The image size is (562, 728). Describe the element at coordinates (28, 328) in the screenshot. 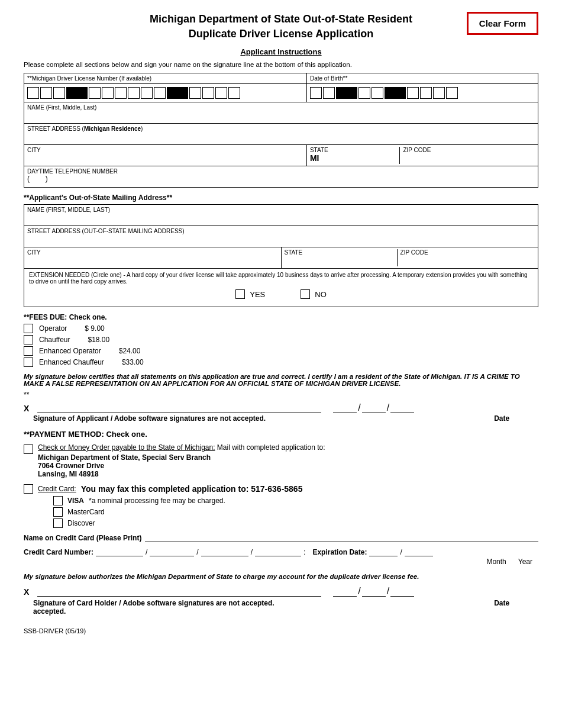

I see `operator-checkbox` at that location.